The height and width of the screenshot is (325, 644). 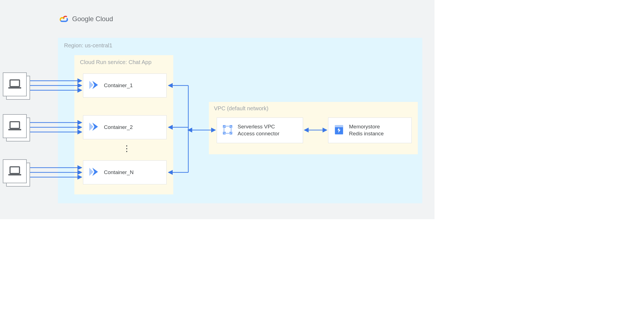 What do you see at coordinates (118, 86) in the screenshot?
I see `container-1-label: Container_1` at bounding box center [118, 86].